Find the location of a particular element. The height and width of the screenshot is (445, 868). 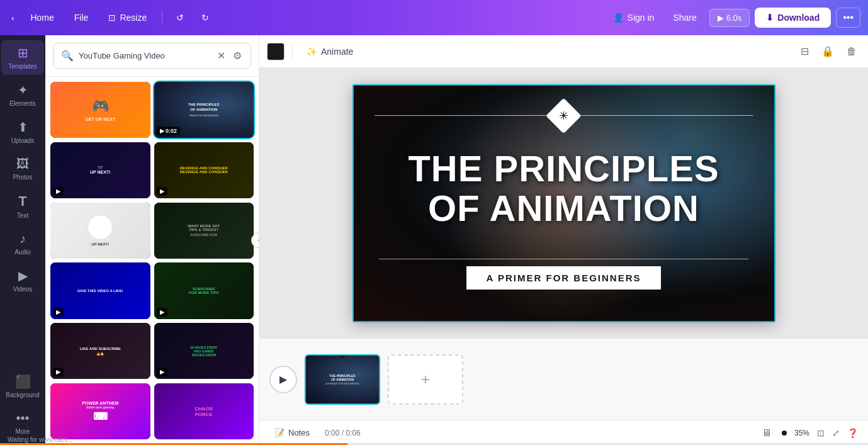

template-card-7: GIVE THIS VIDEO A LIKE! ▶ is located at coordinates (101, 291).